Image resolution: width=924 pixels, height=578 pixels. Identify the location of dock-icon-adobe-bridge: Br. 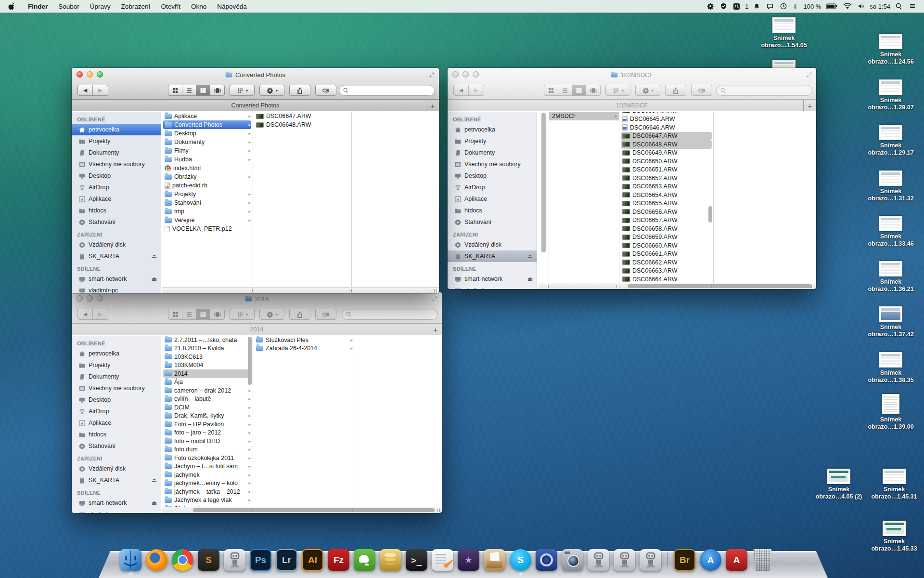
(684, 560).